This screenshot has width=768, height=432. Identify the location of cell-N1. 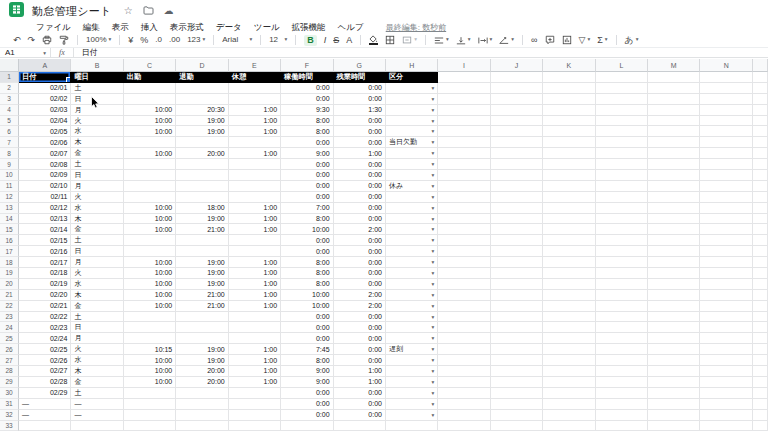
(726, 78).